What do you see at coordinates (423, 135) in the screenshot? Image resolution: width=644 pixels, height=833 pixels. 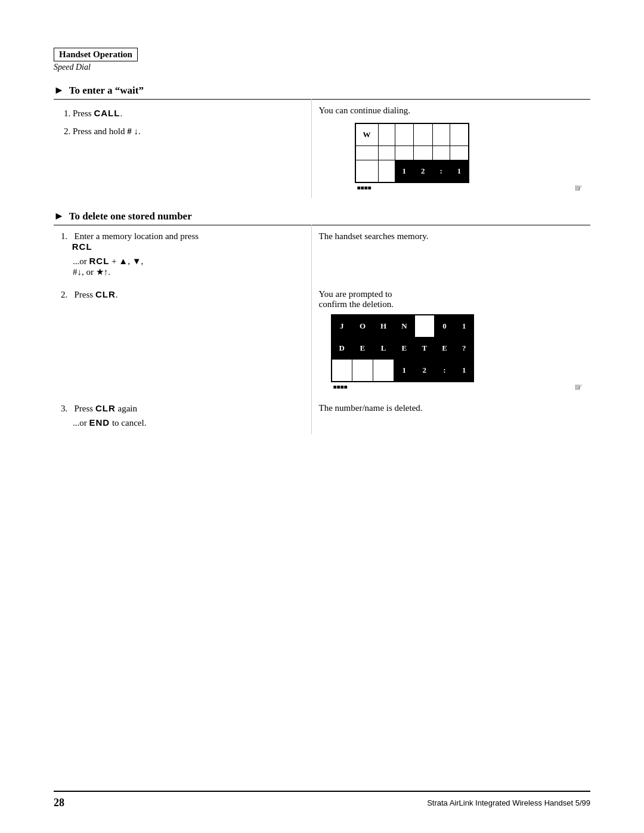 I see `lcd1-cell-e3` at bounding box center [423, 135].